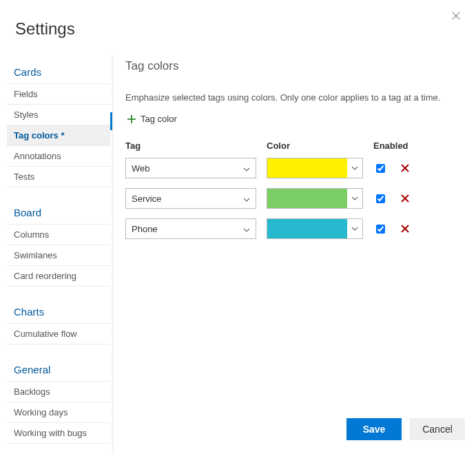  I want to click on tag-color-row: Service, so click(293, 198).